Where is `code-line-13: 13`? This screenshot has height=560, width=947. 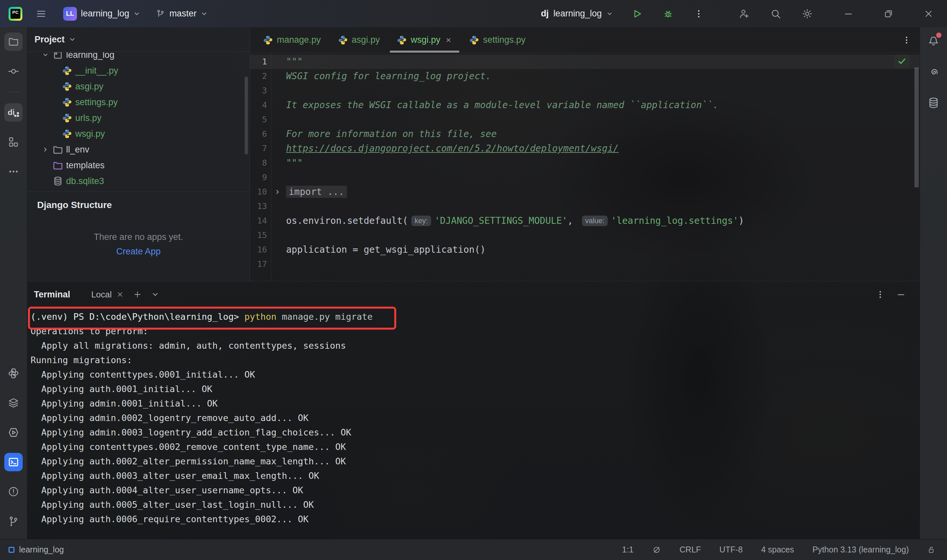
code-line-13: 13 is located at coordinates (585, 206).